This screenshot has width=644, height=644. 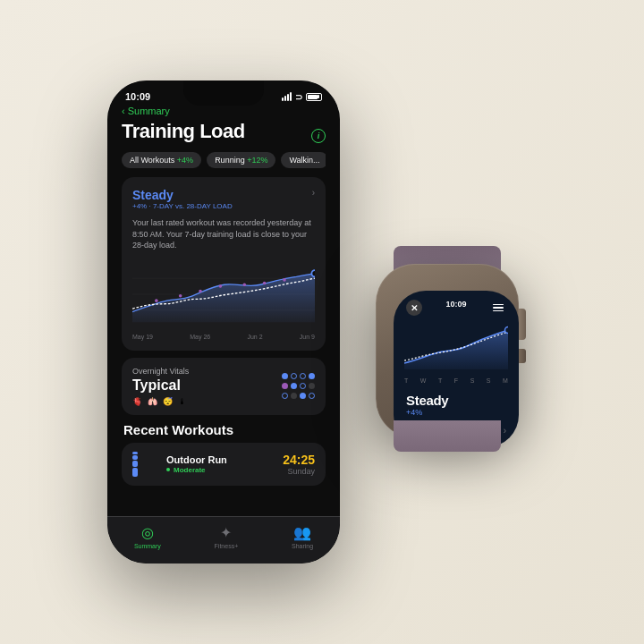 What do you see at coordinates (138, 97) in the screenshot?
I see `status-time: 10:09` at bounding box center [138, 97].